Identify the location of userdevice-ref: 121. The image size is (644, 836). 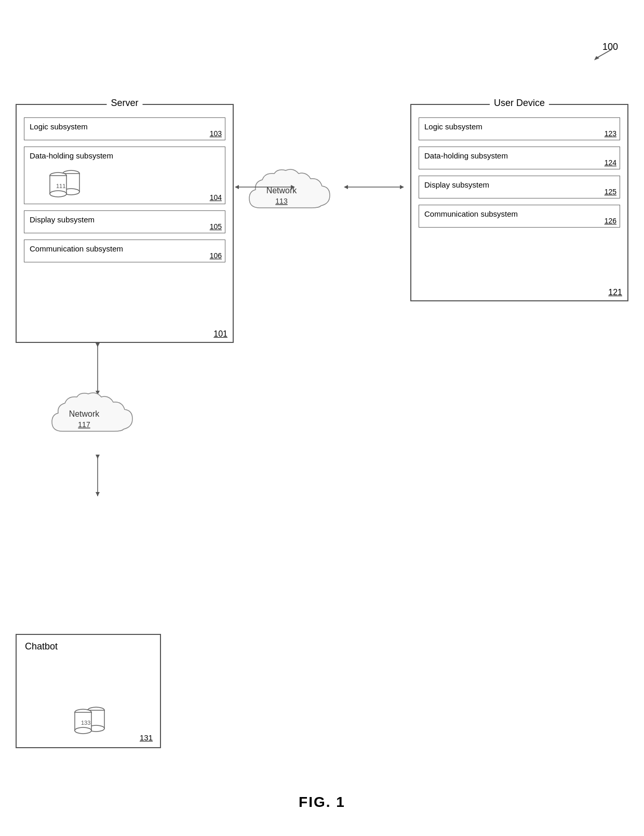
(615, 293).